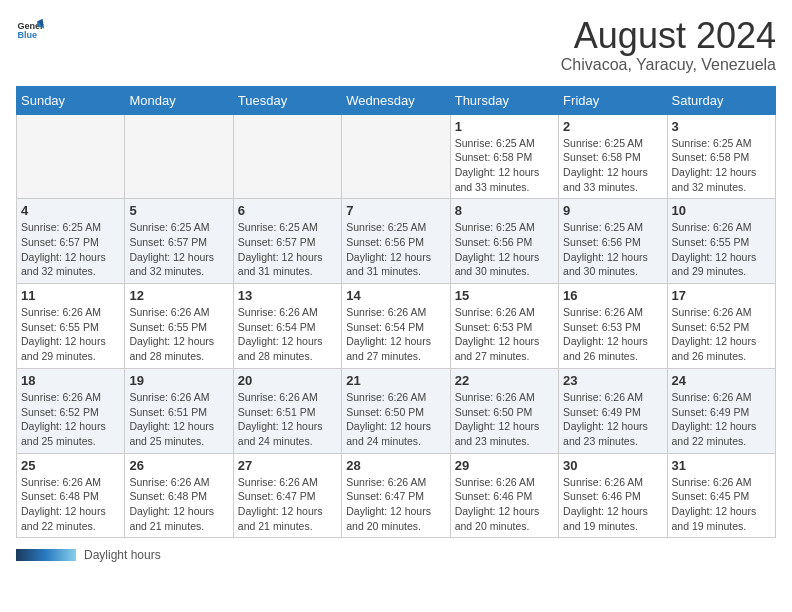 The image size is (792, 612). Describe the element at coordinates (288, 380) in the screenshot. I see `day-number: 20` at that location.